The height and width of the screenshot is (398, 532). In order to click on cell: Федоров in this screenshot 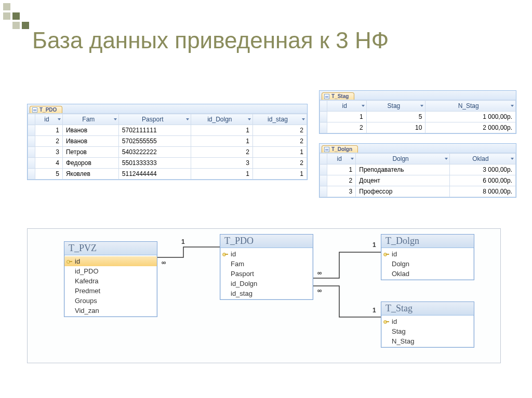, I will do `click(90, 163)`.